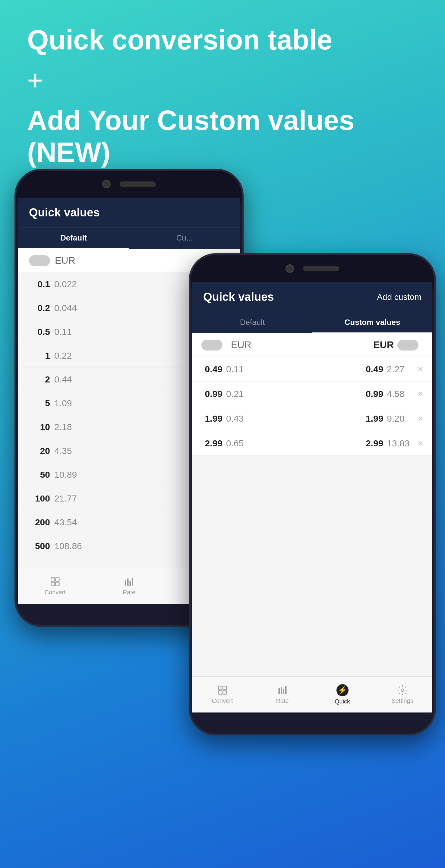 This screenshot has width=445, height=868. What do you see at coordinates (343, 702) in the screenshot?
I see `phone2-nav-quick-label: Quick` at bounding box center [343, 702].